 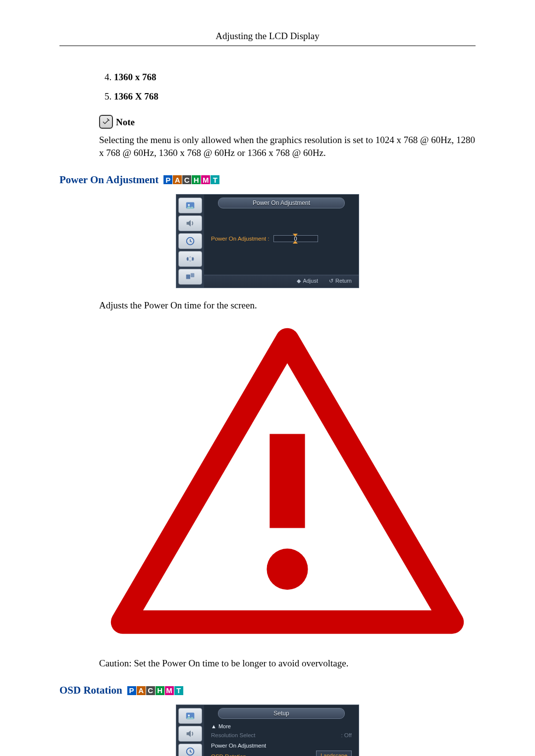 What do you see at coordinates (287, 122) in the screenshot?
I see `note-block: Note` at bounding box center [287, 122].